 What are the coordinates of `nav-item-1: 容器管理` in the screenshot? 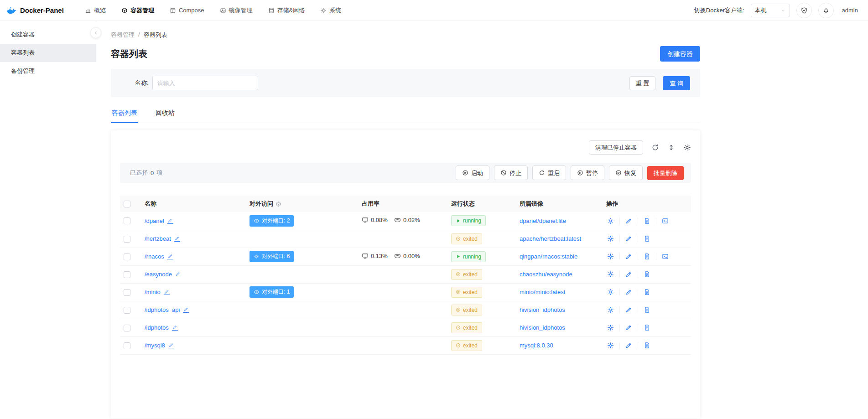 It's located at (138, 10).